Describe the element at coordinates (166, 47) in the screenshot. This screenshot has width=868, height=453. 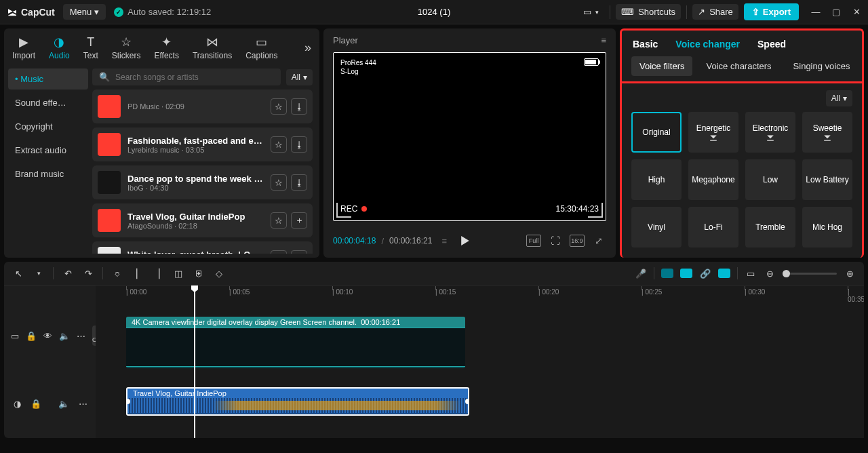
I see `mode-effects: ✦Effects` at that location.